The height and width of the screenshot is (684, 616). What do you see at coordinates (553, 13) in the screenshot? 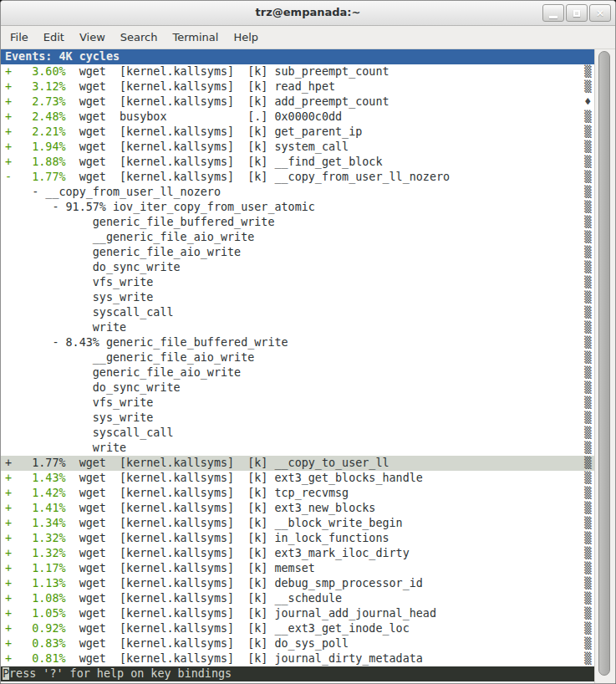
I see `minimize-button` at bounding box center [553, 13].